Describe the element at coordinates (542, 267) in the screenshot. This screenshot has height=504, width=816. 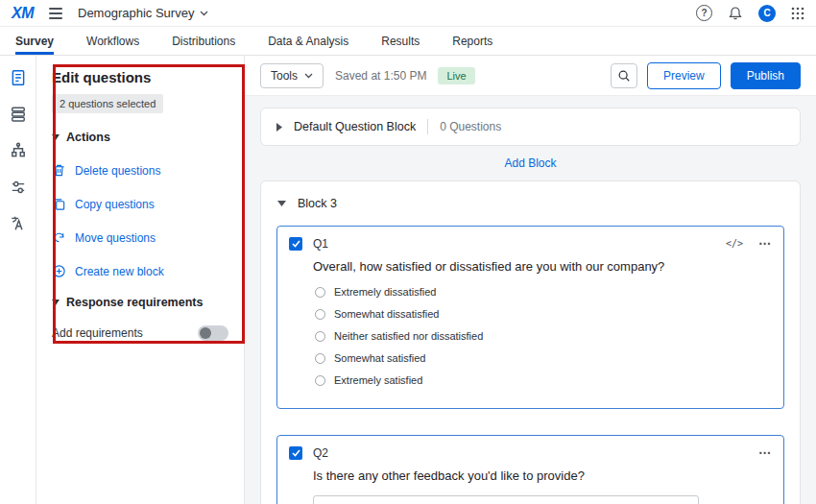
I see `question-text: Overall, how satisfied or dissatisfied a…` at that location.